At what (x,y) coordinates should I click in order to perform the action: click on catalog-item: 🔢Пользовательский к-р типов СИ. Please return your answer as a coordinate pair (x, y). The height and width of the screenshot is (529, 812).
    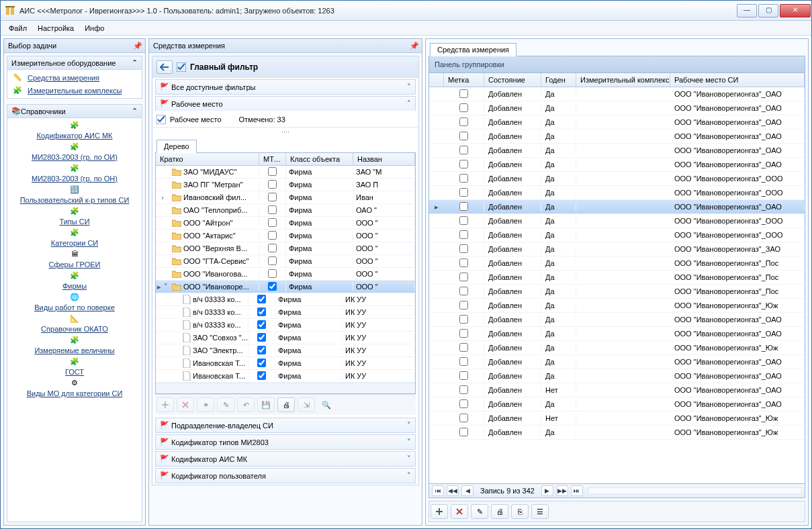
    Looking at the image, I should click on (75, 195).